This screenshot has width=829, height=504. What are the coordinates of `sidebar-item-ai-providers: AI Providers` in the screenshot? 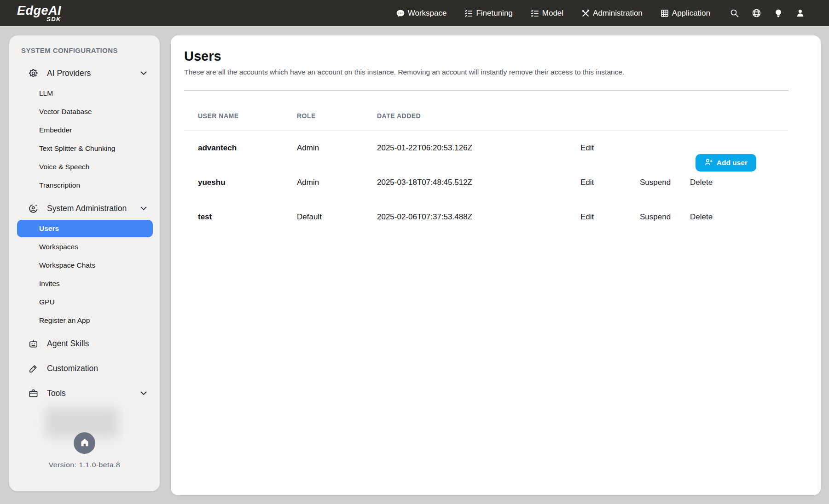 It's located at (85, 73).